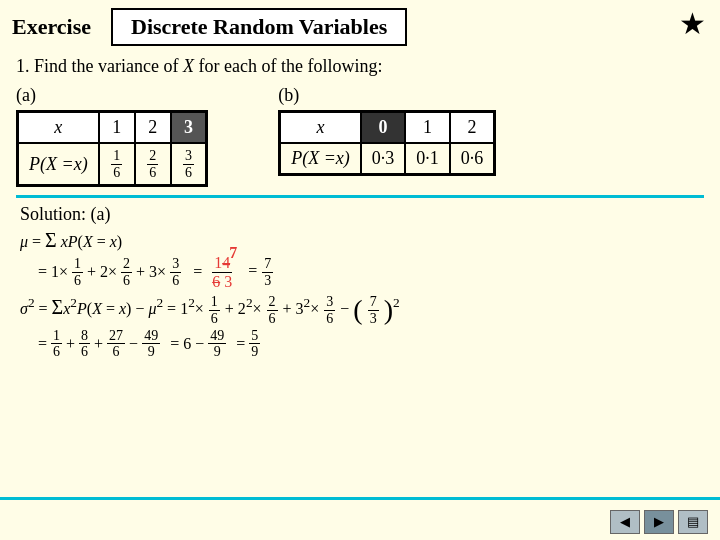  I want to click on frac-sc3: 276, so click(116, 344).